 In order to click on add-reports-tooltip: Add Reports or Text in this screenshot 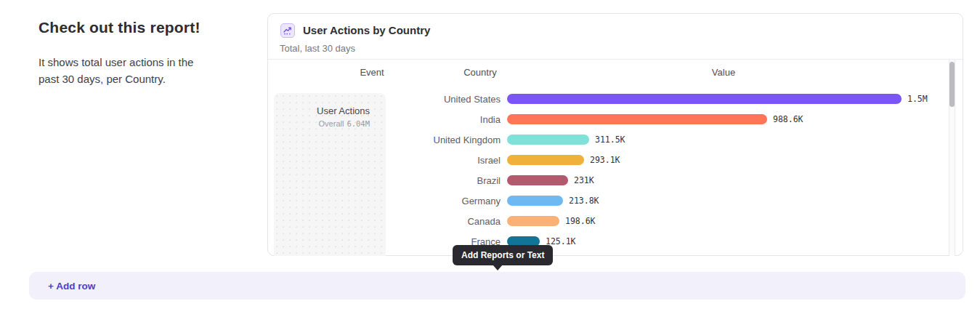, I will do `click(503, 255)`.